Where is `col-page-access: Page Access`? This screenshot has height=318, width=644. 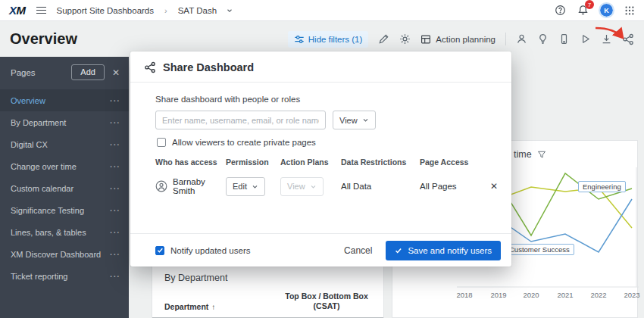
col-page-access: Page Access is located at coordinates (455, 162).